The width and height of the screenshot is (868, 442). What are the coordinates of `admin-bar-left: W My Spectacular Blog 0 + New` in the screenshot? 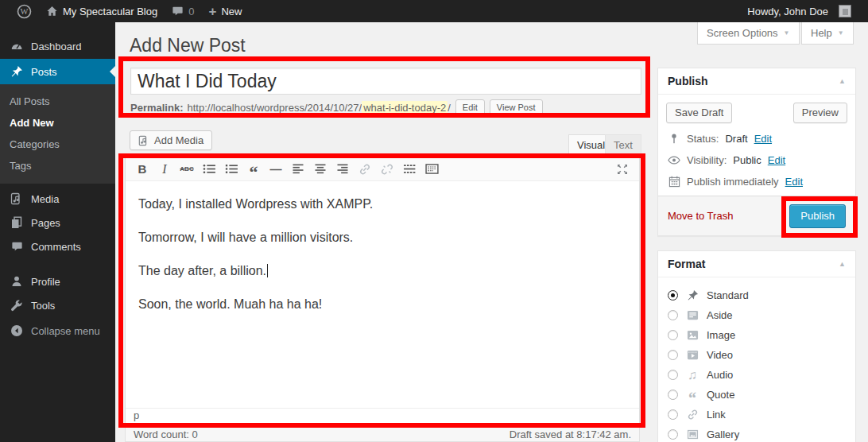 It's located at (129, 11).